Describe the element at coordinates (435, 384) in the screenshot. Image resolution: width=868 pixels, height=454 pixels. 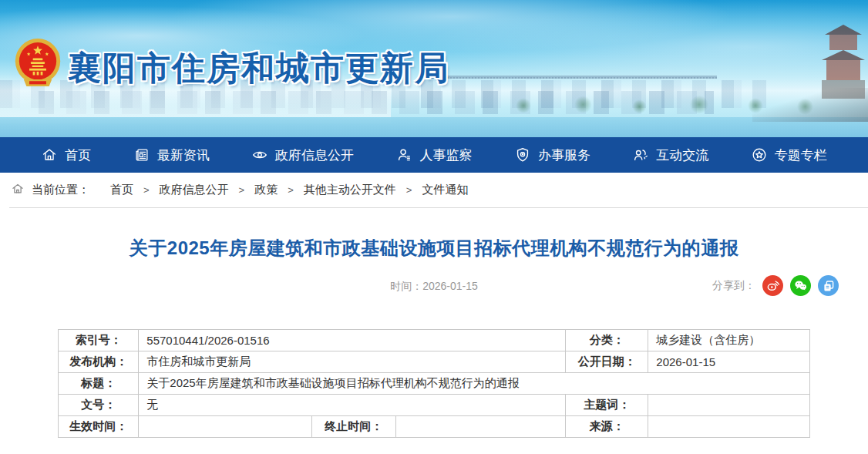
I see `table-row: 标题： 关于2025年房屋建筑和市政基础设施项目招标代理机构不规范行为的通报` at that location.